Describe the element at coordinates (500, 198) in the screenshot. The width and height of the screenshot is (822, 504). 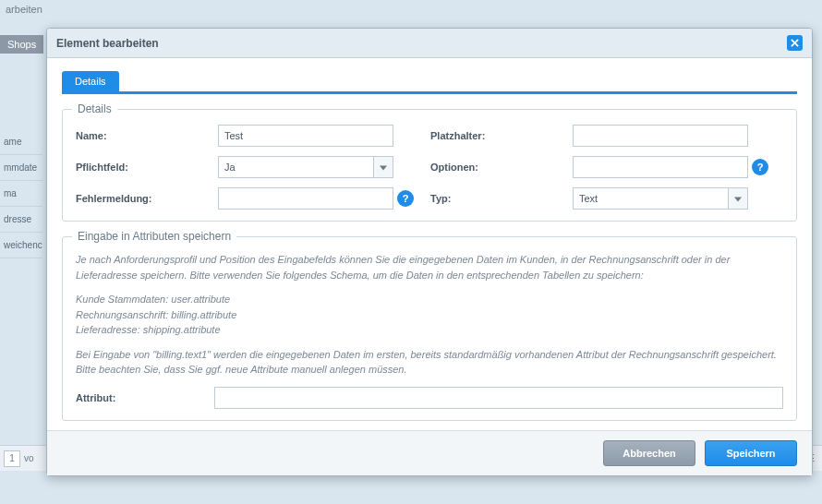
I see `label-typ: Typ:` at that location.